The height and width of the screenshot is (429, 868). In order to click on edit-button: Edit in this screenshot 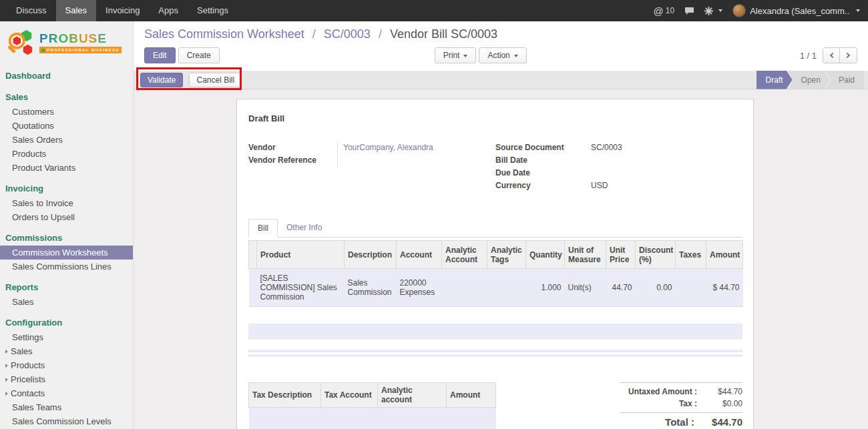, I will do `click(160, 55)`.